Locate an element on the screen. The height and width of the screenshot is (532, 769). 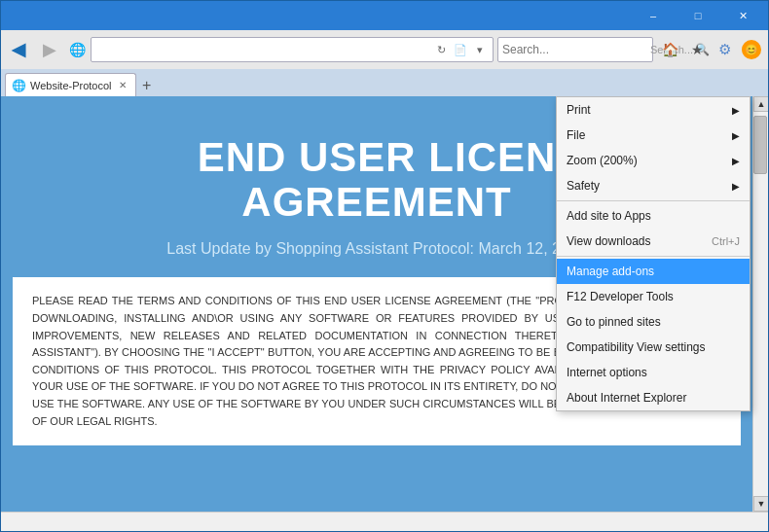
status-bar is located at coordinates (384, 521).